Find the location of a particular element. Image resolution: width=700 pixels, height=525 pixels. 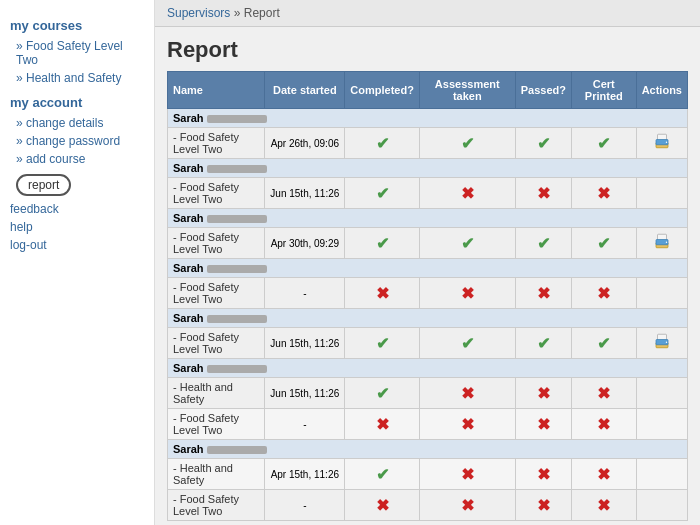

table-row: - Food Safety Level TwoJun 15th, 11:26✔✖… is located at coordinates (428, 194).